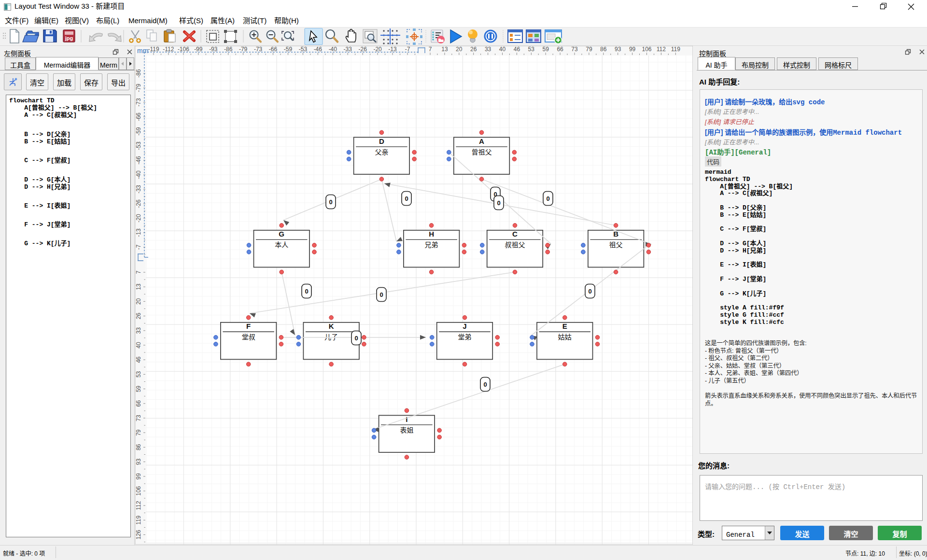  I want to click on svg-text: 堂弟, so click(465, 336).